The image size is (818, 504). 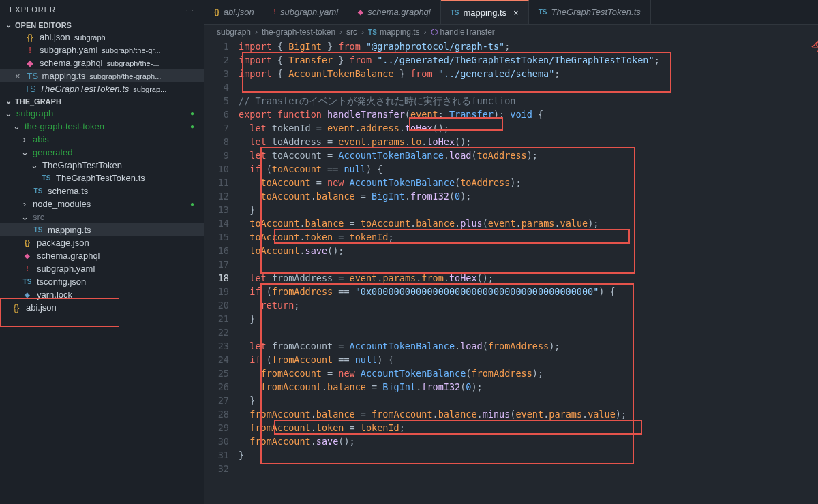 What do you see at coordinates (102, 113) in the screenshot?
I see `folder-subgraph: ⌄ subgraph ●` at bounding box center [102, 113].